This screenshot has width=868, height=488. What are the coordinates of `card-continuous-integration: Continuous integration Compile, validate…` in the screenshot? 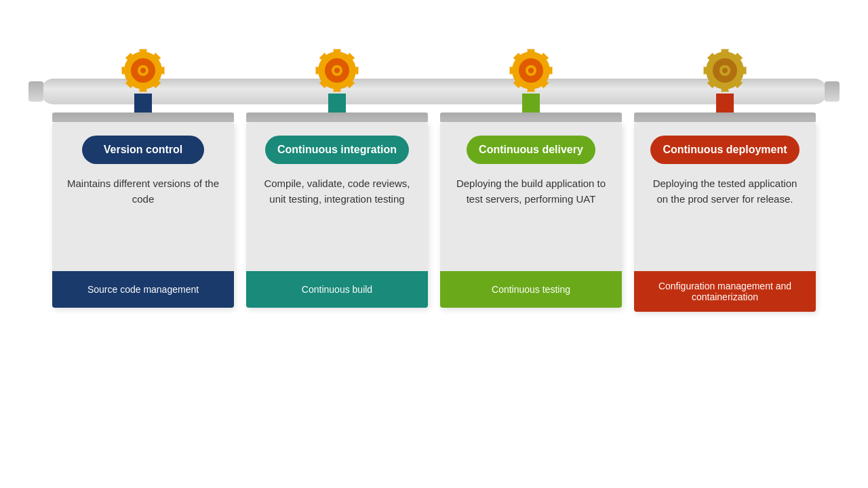 It's located at (337, 215).